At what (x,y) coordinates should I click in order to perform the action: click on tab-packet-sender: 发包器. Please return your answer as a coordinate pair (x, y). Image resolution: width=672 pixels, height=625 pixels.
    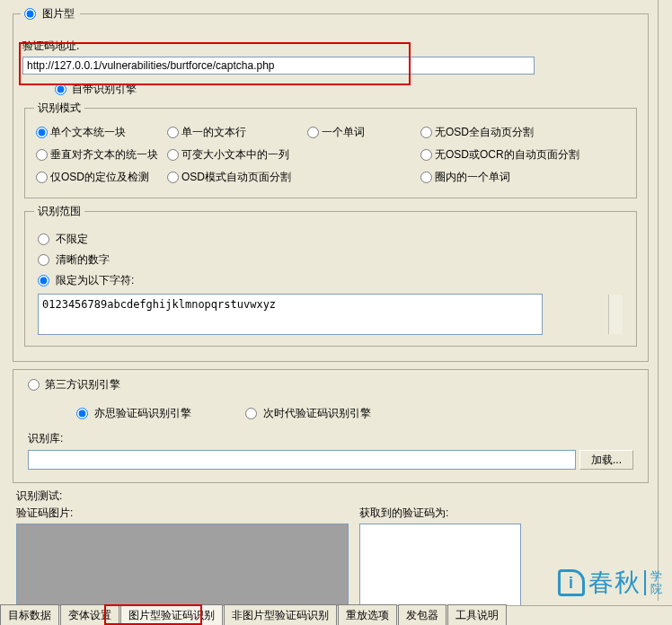
    Looking at the image, I should click on (422, 614).